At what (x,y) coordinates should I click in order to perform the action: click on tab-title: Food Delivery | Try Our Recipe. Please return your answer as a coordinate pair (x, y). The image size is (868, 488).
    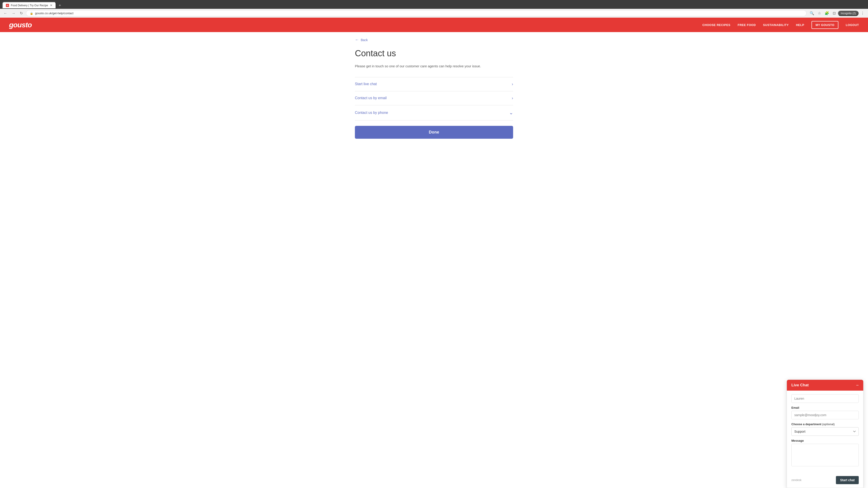
    Looking at the image, I should click on (30, 5).